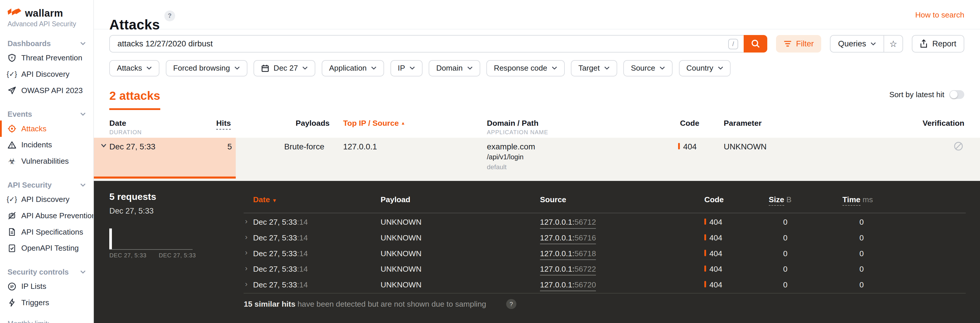 The width and height of the screenshot is (980, 323). I want to click on search-input, so click(427, 43).